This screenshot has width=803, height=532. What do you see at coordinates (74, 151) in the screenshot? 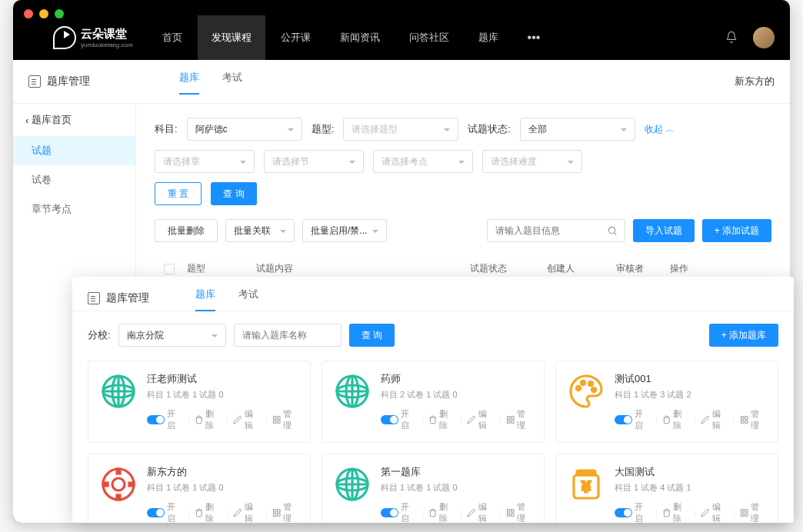
I see `sidebar-item-questions: 试题` at bounding box center [74, 151].